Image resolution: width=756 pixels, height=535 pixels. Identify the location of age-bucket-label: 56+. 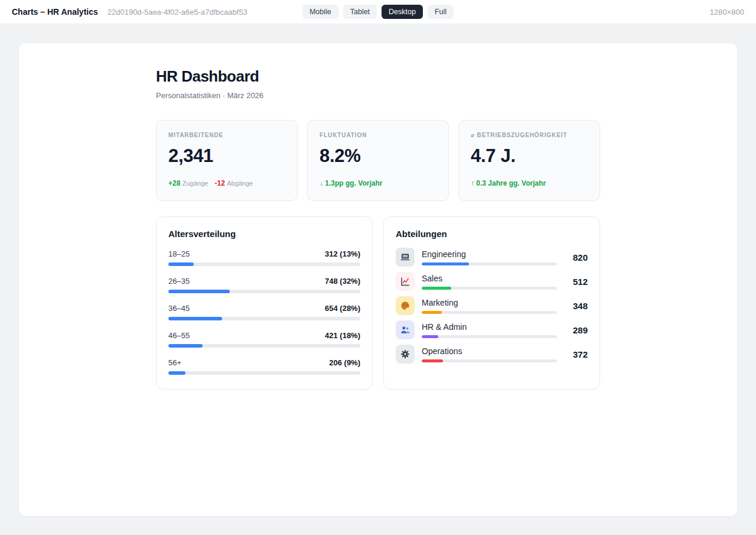
(175, 363).